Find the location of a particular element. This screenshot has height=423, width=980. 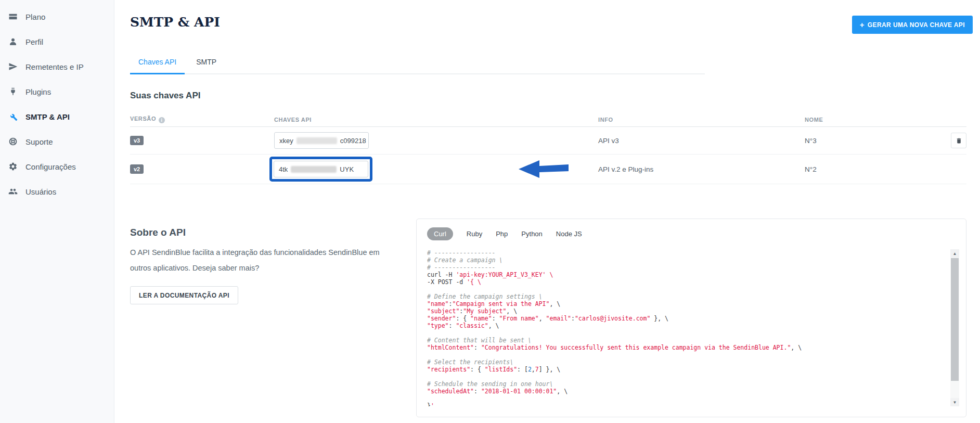

about-api-title: Sobre o API is located at coordinates (158, 233).